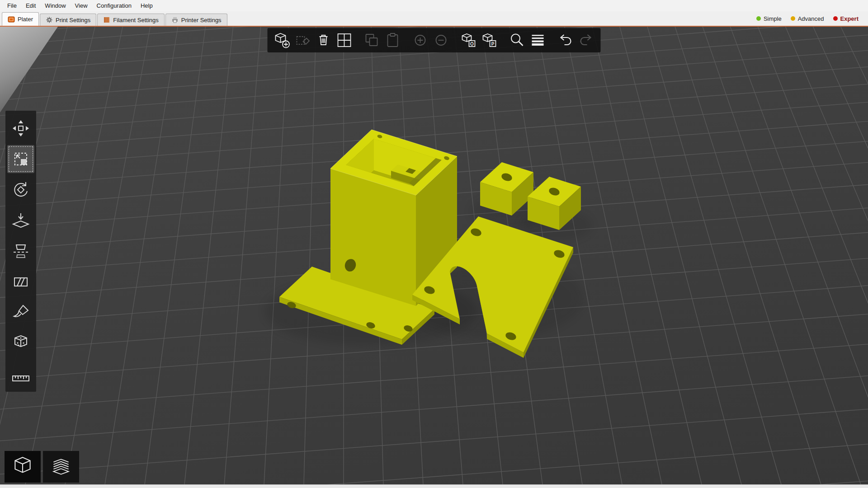 The image size is (868, 488). I want to click on bed-far-corner-void, so click(29, 70).